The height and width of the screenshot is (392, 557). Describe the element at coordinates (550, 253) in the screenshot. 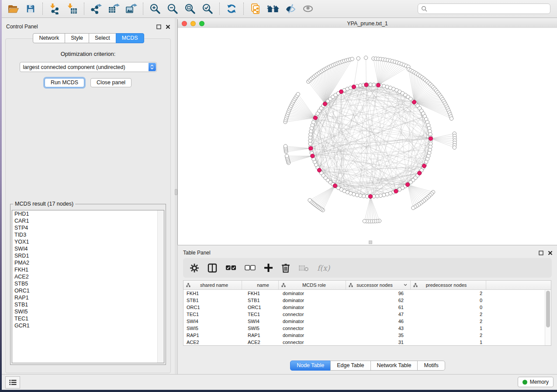

I see `close-table-panel-icon` at that location.